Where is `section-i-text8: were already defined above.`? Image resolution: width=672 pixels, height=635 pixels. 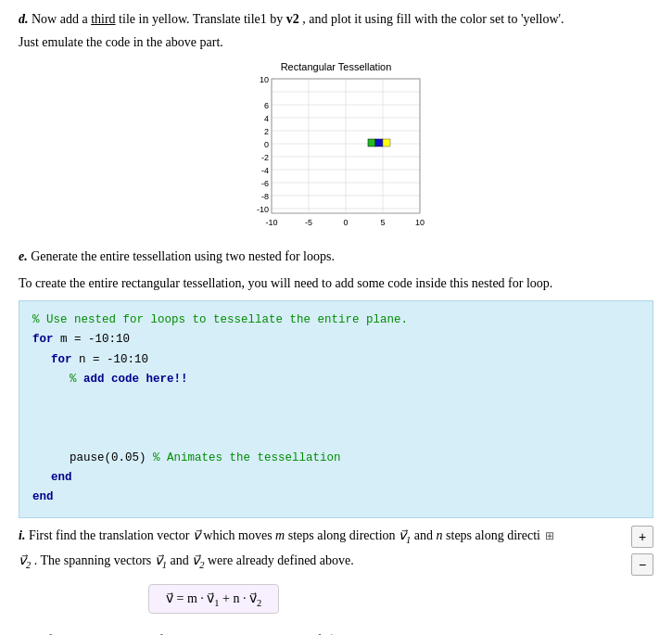
section-i-text8: were already defined above. is located at coordinates (281, 560).